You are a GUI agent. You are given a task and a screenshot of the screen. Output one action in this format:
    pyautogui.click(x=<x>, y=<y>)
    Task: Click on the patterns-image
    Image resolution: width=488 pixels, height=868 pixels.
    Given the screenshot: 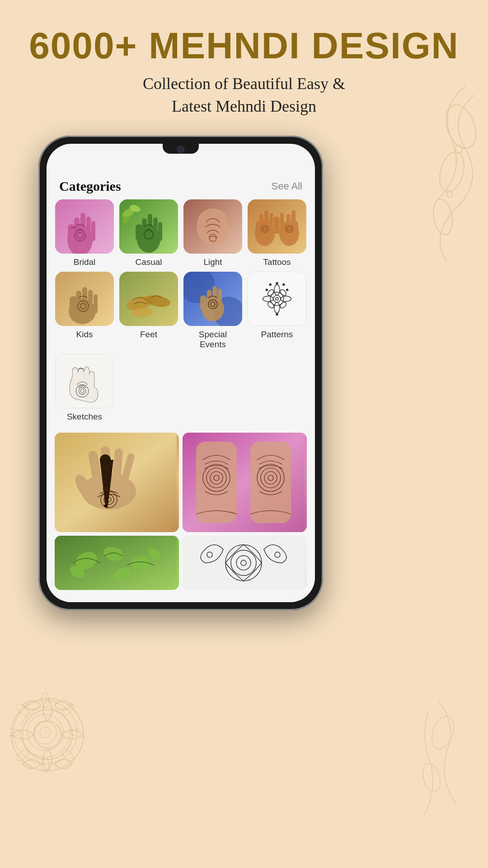 What is the action you would take?
    pyautogui.click(x=277, y=299)
    